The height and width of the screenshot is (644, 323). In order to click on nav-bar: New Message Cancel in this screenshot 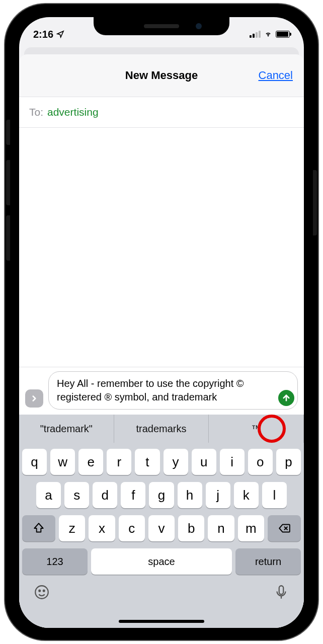, I will do `click(162, 75)`.